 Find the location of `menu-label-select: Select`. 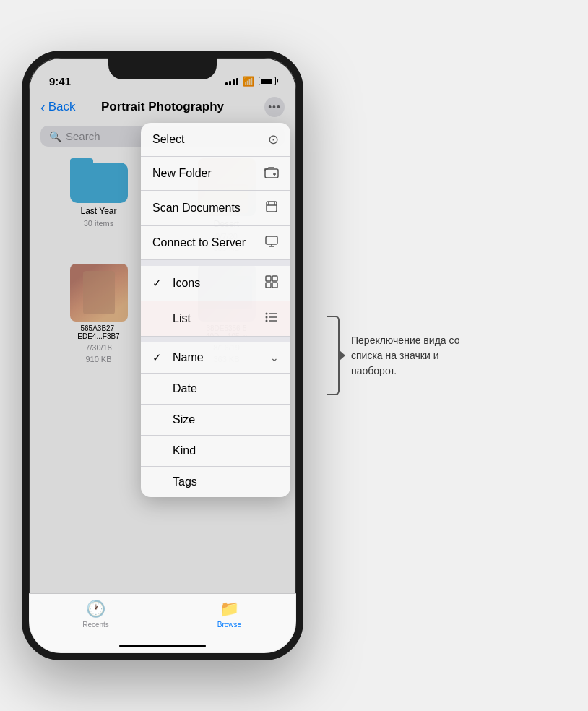

menu-label-select: Select is located at coordinates (168, 139).